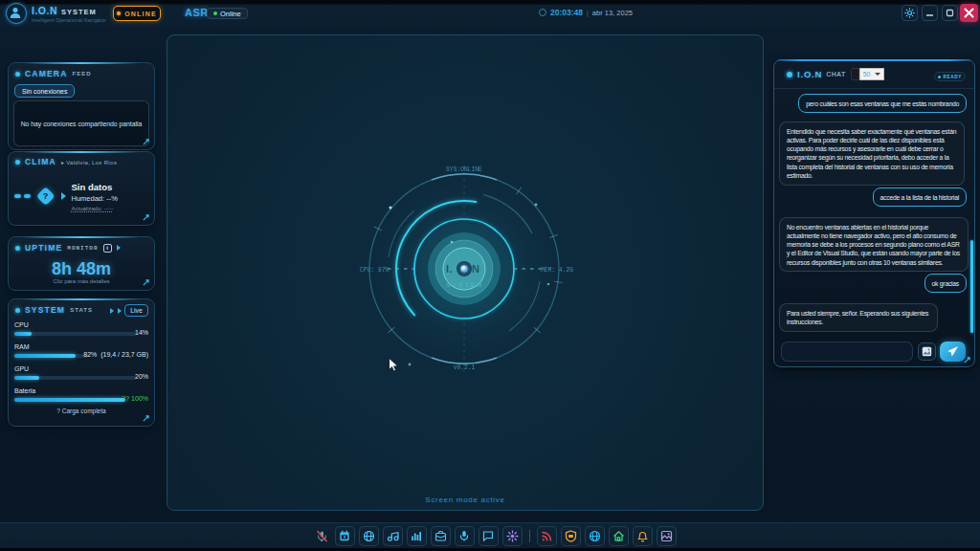  I want to click on svg-text: I., so click(450, 269).